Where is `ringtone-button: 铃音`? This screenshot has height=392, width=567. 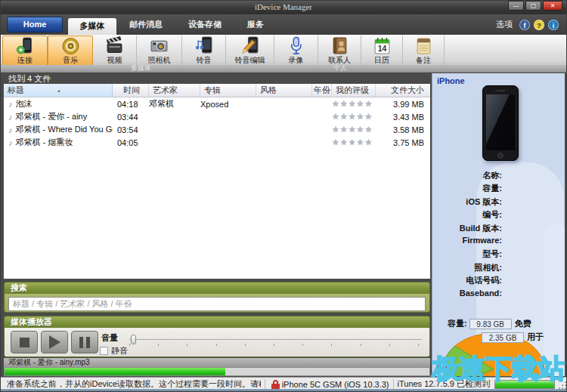 ringtone-button: 铃音 is located at coordinates (204, 51).